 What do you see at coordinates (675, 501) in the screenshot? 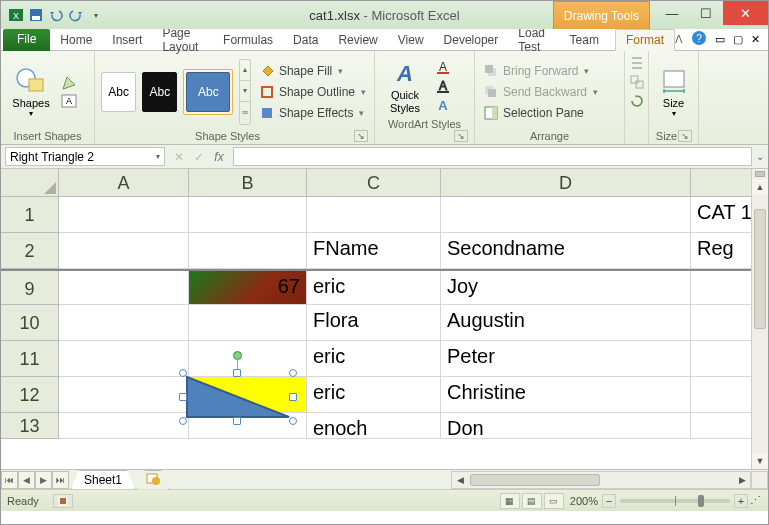
I see `zoom-slider` at bounding box center [675, 501].